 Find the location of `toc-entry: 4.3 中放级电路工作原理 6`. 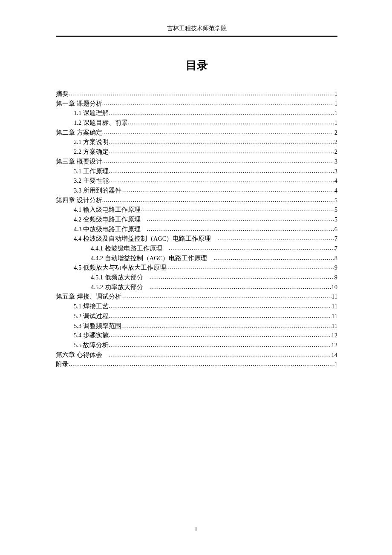

toc-entry: 4.3 中放级电路工作原理 6 is located at coordinates (197, 229).